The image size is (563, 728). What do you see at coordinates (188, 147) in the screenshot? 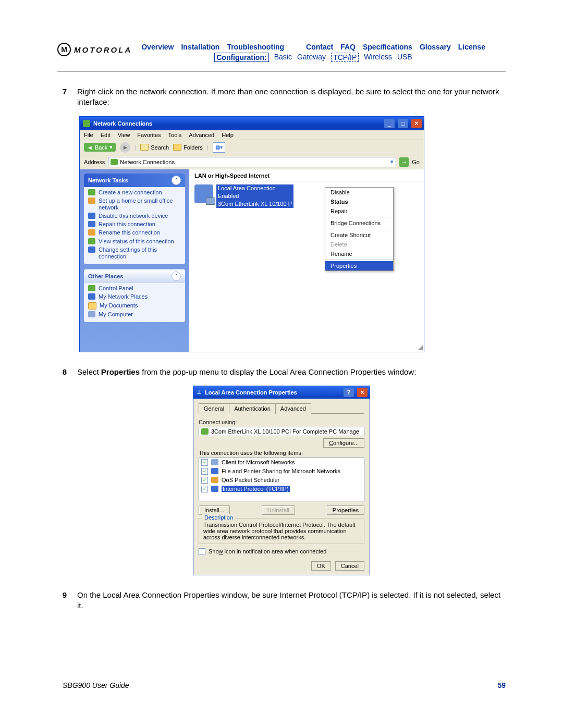
I see `folders-button: Folders` at bounding box center [188, 147].